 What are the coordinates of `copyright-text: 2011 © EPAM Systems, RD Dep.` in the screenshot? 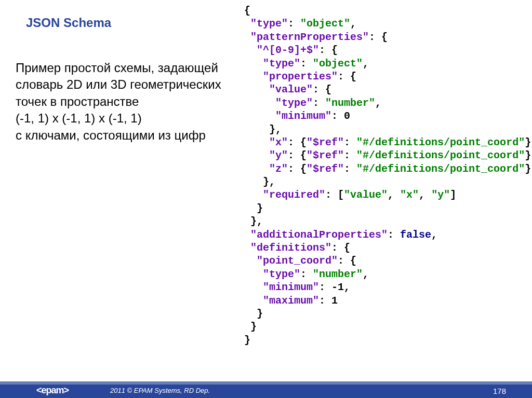 It's located at (160, 390).